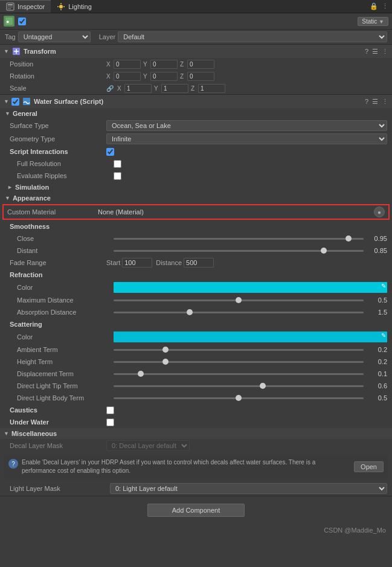  What do you see at coordinates (196, 398) in the screenshot?
I see `direct-light-body-row: Direct Light Body Term 0.5` at bounding box center [196, 398].